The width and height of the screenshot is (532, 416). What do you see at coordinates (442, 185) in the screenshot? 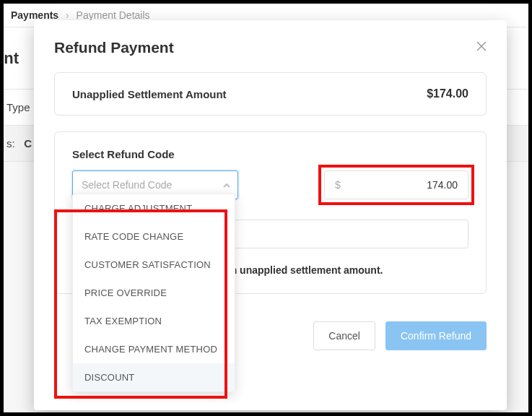
I see `refund-amount-value: 174.00` at bounding box center [442, 185].